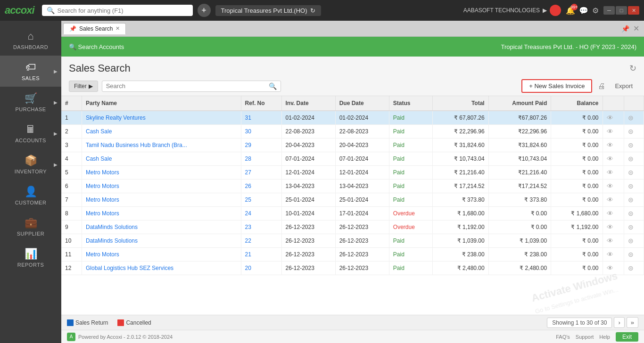 This screenshot has width=644, height=343. Describe the element at coordinates (261, 200) in the screenshot. I see `cell-ref: 25` at that location.